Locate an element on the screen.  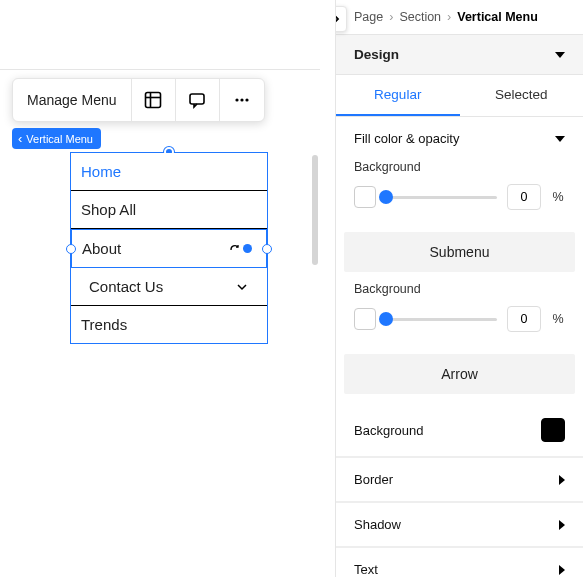
breadcrumb: Page › Section › Vertical Menu is located at coordinates (460, 17).